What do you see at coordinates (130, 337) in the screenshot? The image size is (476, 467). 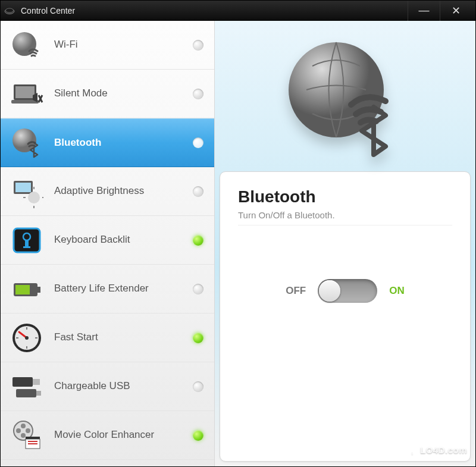 I see `sidebar-item-label: Fast Start` at bounding box center [130, 337].